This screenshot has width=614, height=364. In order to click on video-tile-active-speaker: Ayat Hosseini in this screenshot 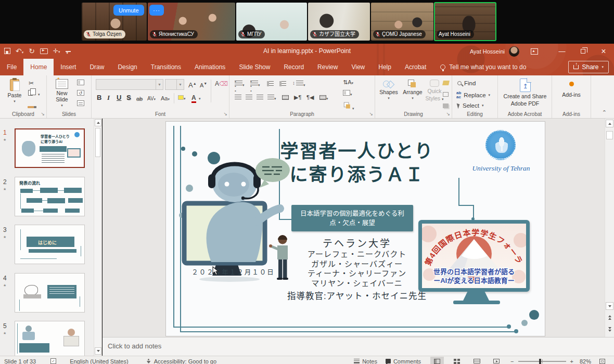, I will do `click(465, 22)`.